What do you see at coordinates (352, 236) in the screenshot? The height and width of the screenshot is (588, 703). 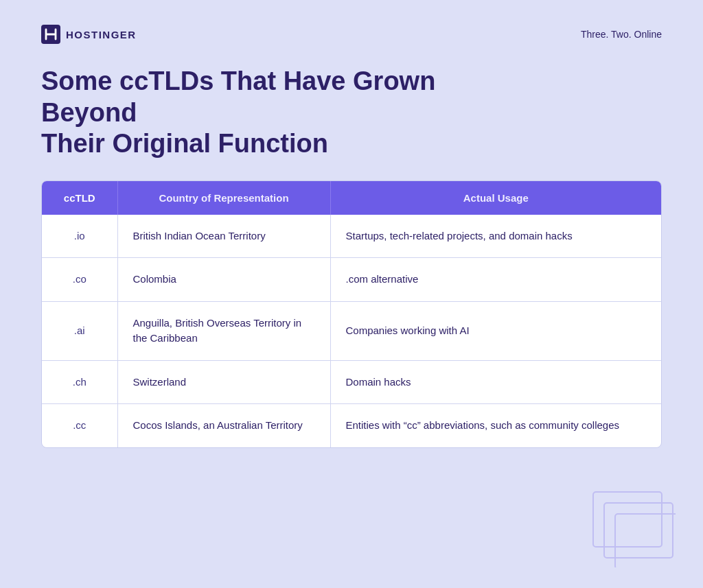 I see `table-row: .ioBritish Indian Ocean TerritoryStartup…` at bounding box center [352, 236].